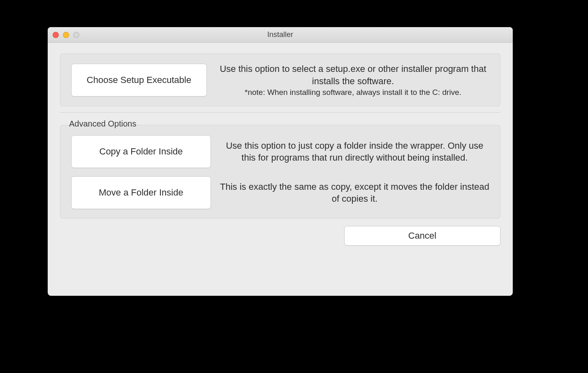 This screenshot has width=588, height=373. I want to click on copy-folder-description: Use this option to just copy a folder in…, so click(354, 152).